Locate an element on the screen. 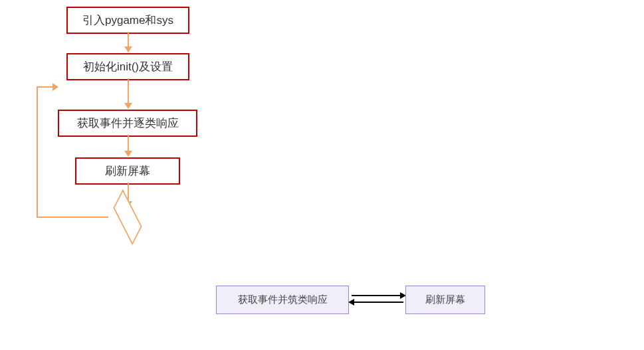 The image size is (644, 350). loop-arrow-icon is located at coordinates (47, 87).